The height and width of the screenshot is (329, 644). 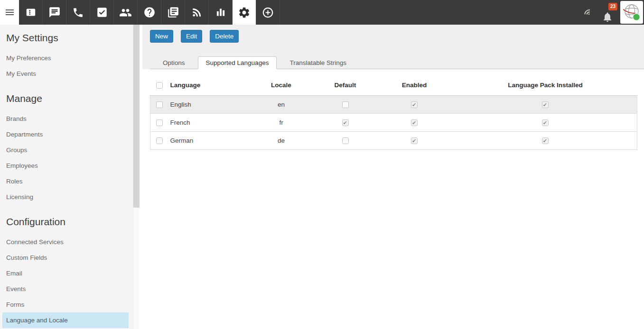 What do you see at coordinates (69, 222) in the screenshot?
I see `sidebar-section-title: Configuration` at bounding box center [69, 222].